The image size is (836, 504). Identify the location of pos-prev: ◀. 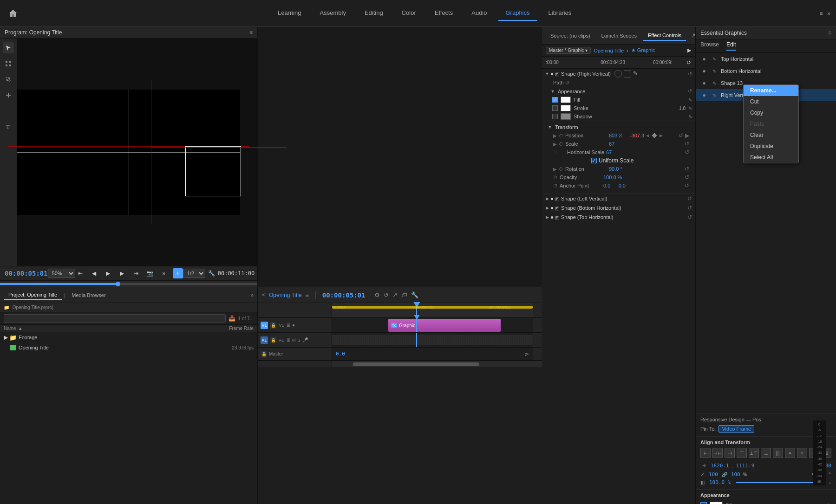
(647, 136).